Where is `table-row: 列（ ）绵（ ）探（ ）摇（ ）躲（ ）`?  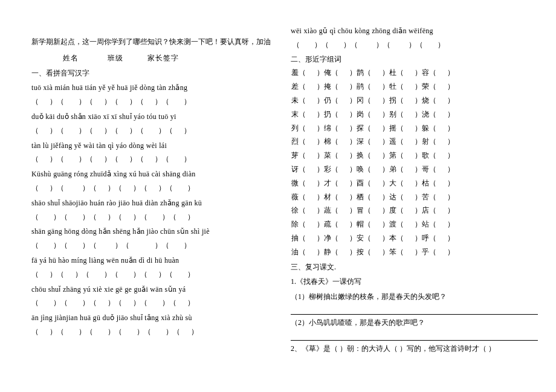 table-row: 列（ ）绵（ ）探（ ）摇（ ）躲（ ） is located at coordinates (415, 128).